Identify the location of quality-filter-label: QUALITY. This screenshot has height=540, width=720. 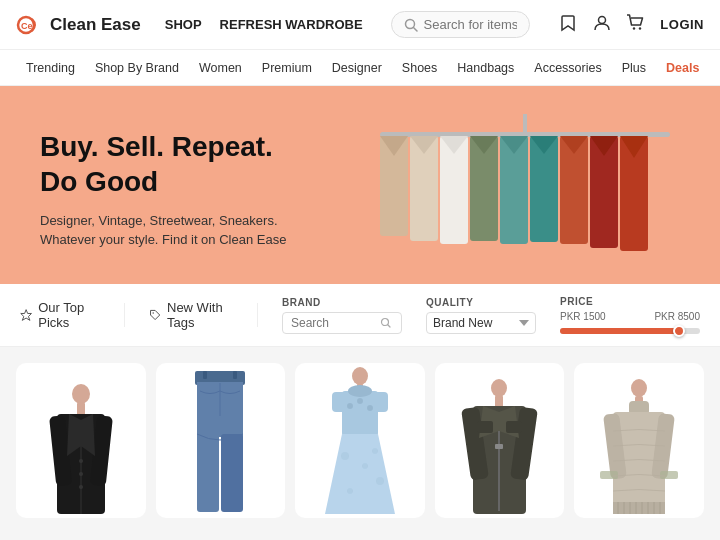
(481, 302).